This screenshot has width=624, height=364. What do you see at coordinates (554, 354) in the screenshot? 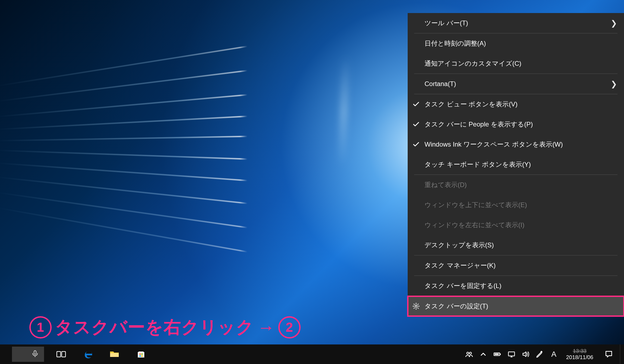
I see `tray-ime-indicator: A` at bounding box center [554, 354].